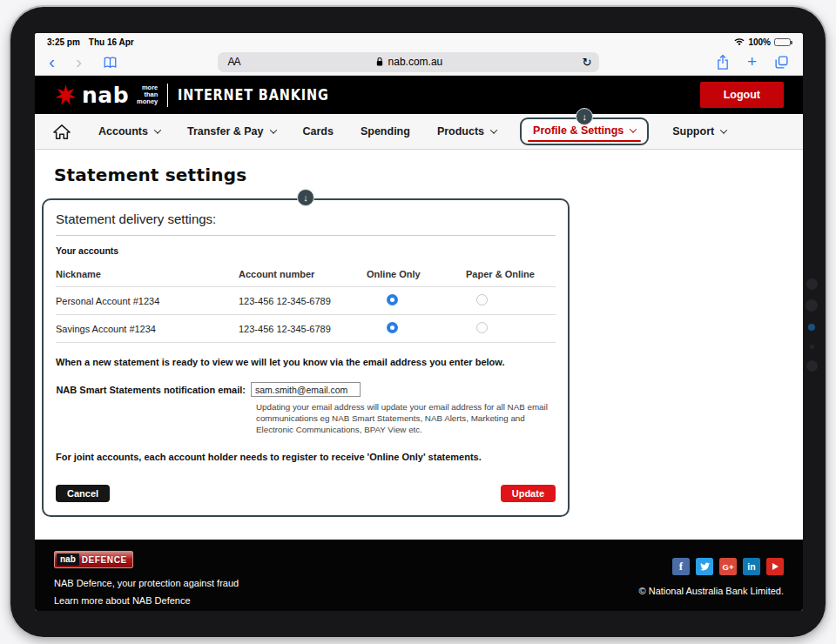 This screenshot has width=836, height=644. Describe the element at coordinates (147, 101) in the screenshot. I see `tagline-line: money` at that location.